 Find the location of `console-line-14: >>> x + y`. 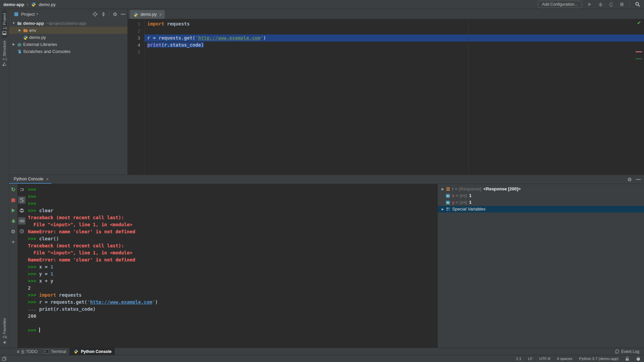

console-line-14: >>> x + y is located at coordinates (233, 281).